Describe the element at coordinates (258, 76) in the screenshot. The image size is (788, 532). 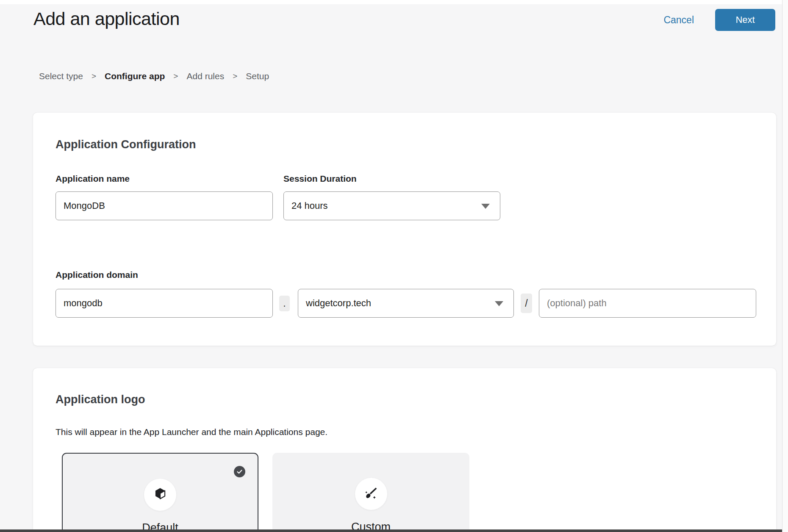
I see `breadcrumb-item-setup: Setup` at that location.